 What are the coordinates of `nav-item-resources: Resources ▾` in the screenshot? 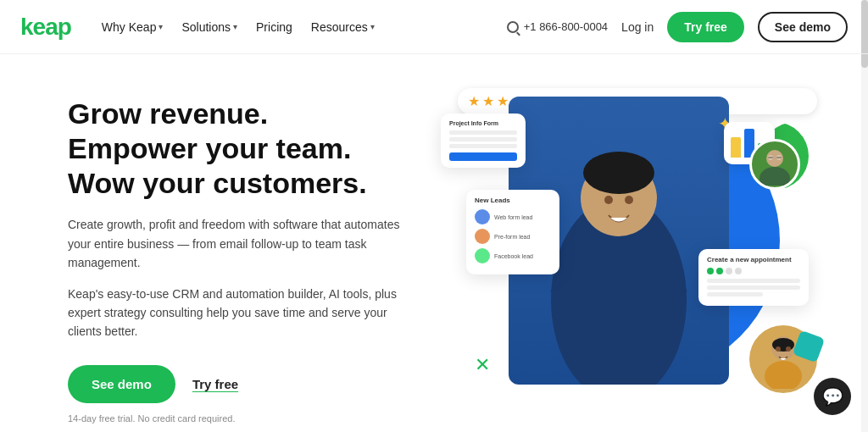 It's located at (342, 27).